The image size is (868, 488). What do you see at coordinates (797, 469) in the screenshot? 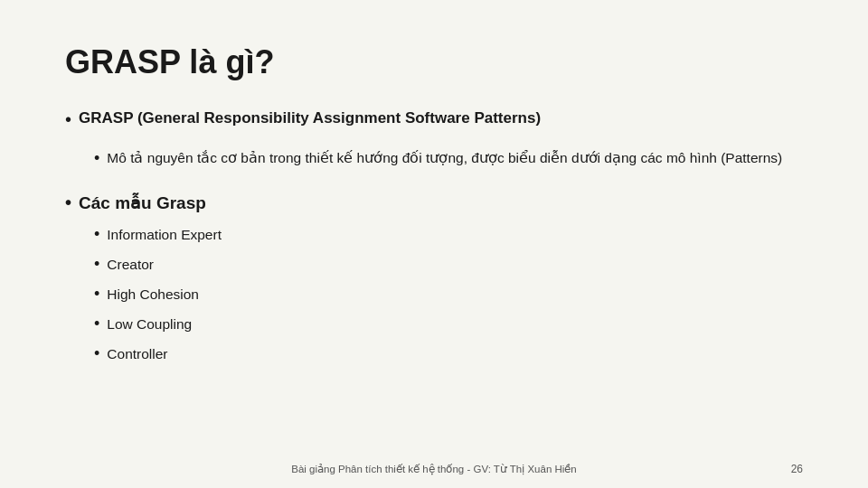
I see `footer-page: 26` at bounding box center [797, 469].